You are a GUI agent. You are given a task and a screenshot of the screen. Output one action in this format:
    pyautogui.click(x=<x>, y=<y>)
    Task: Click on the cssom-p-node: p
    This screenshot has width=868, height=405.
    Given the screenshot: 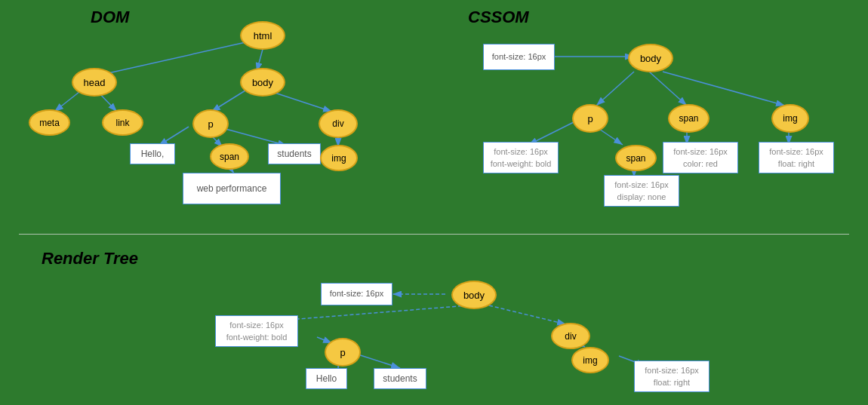 What is the action you would take?
    pyautogui.click(x=590, y=118)
    